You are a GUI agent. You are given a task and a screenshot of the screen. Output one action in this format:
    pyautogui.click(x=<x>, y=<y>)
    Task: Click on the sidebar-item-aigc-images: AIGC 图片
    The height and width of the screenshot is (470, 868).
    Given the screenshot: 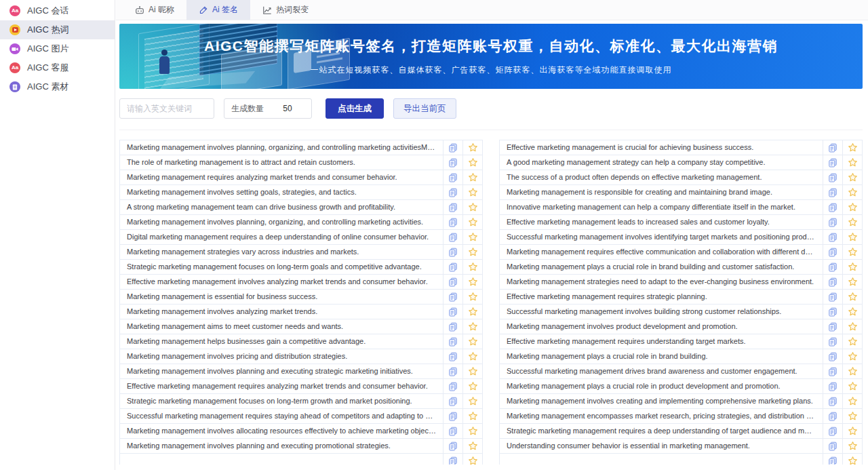 What is the action you would take?
    pyautogui.click(x=57, y=49)
    